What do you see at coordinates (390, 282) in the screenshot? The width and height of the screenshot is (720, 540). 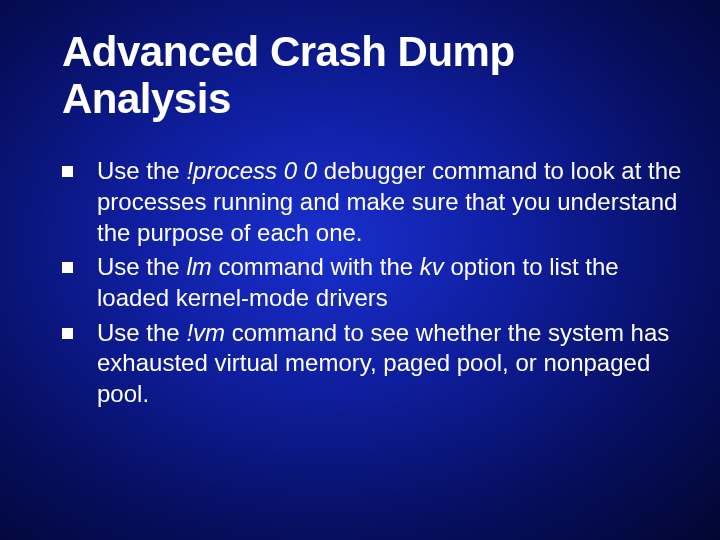 I see `bullet-text: Use the lm command with the kv option to…` at bounding box center [390, 282].